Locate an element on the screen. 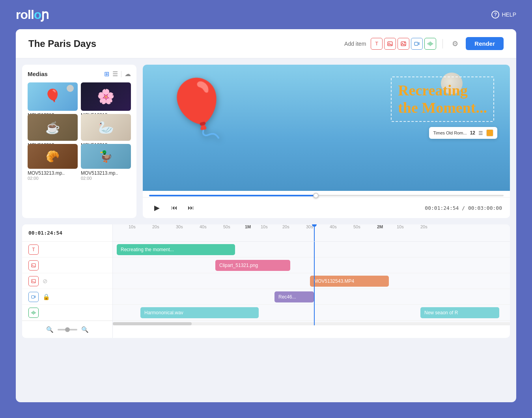 Image resolution: width=532 pixels, height=418 pixels. media-item: 🦢 MOV513213.mp.. 02:00 is located at coordinates (106, 127).